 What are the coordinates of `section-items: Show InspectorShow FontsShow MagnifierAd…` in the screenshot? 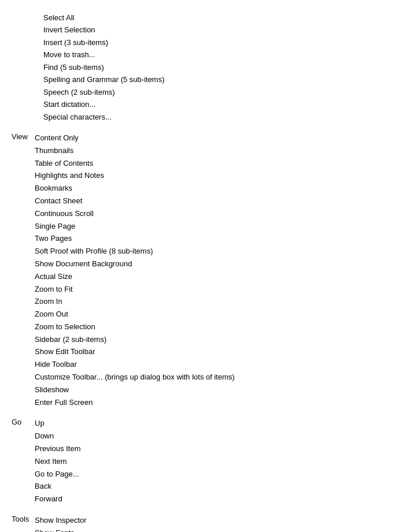 It's located at (61, 523).